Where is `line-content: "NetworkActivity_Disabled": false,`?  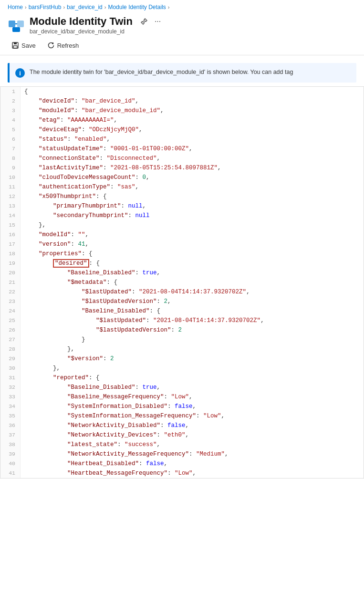
line-content: "NetworkActivity_Disabled": false, is located at coordinates (192, 426).